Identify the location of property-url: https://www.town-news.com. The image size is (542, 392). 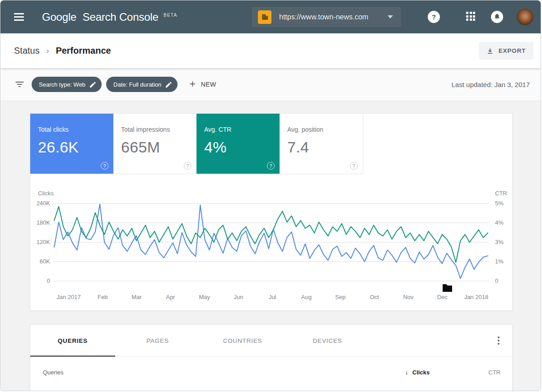
(323, 17).